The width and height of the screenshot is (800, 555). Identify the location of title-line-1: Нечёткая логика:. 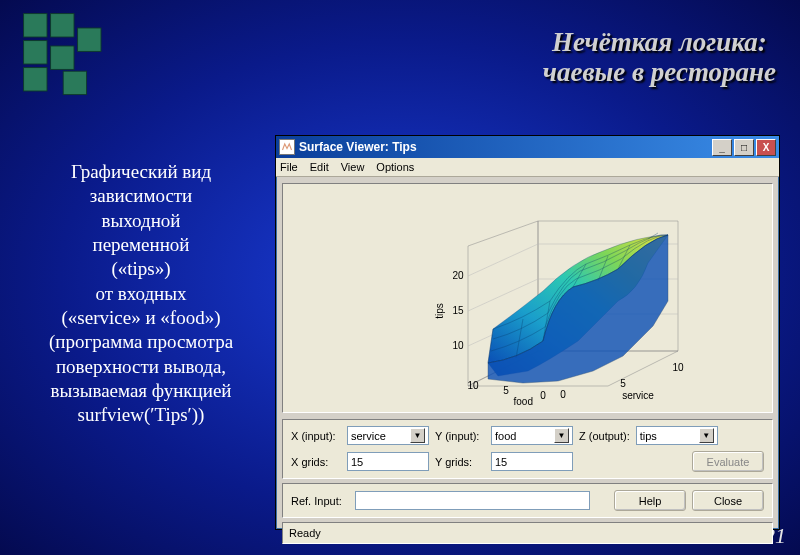
(660, 43).